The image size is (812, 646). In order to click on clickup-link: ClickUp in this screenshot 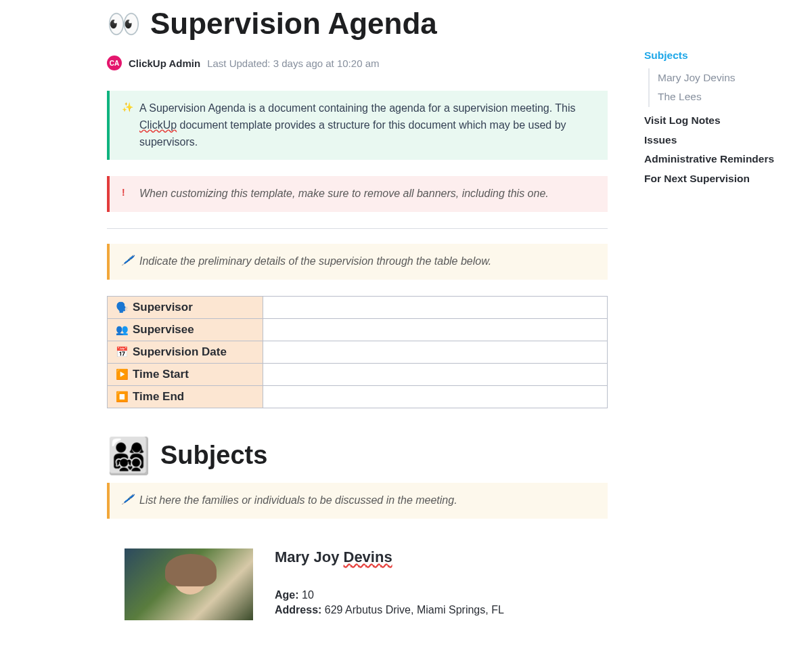, I will do `click(158, 125)`.